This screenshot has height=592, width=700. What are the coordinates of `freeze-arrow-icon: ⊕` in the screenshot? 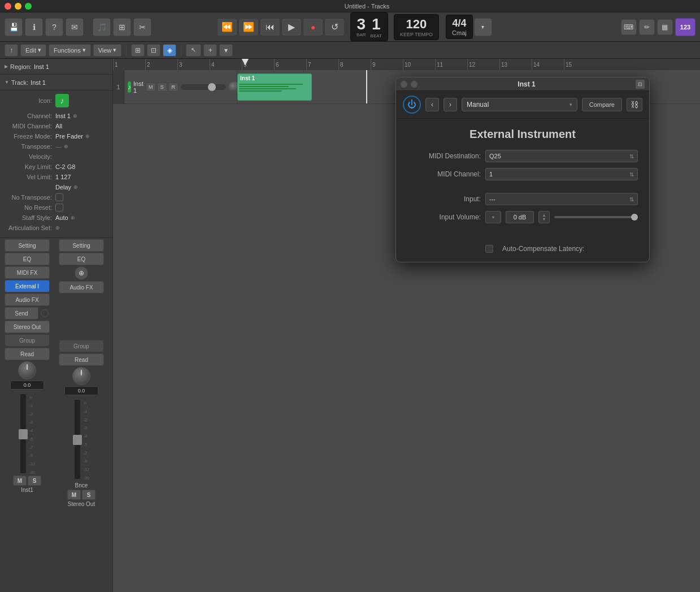 It's located at (88, 136).